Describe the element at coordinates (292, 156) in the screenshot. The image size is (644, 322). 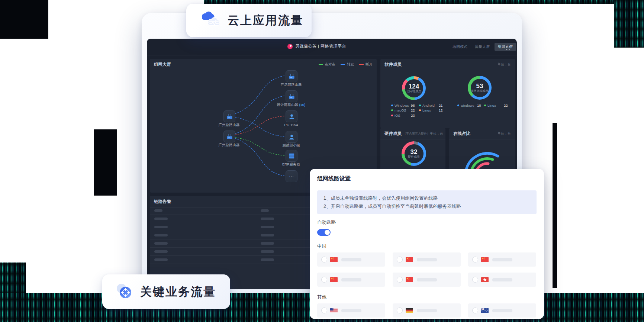
I see `node-erp` at that location.